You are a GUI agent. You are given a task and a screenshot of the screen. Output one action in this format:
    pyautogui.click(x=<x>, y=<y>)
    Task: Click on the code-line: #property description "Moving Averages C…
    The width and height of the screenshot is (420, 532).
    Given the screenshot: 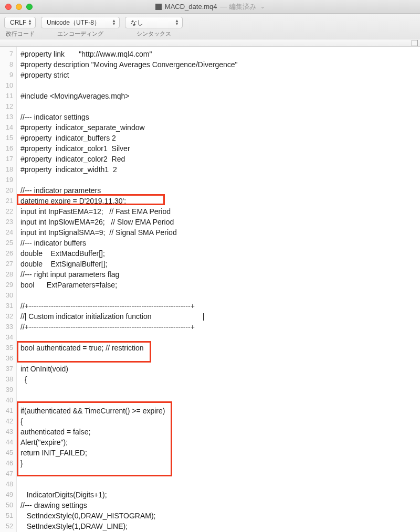 What is the action you would take?
    pyautogui.click(x=219, y=65)
    